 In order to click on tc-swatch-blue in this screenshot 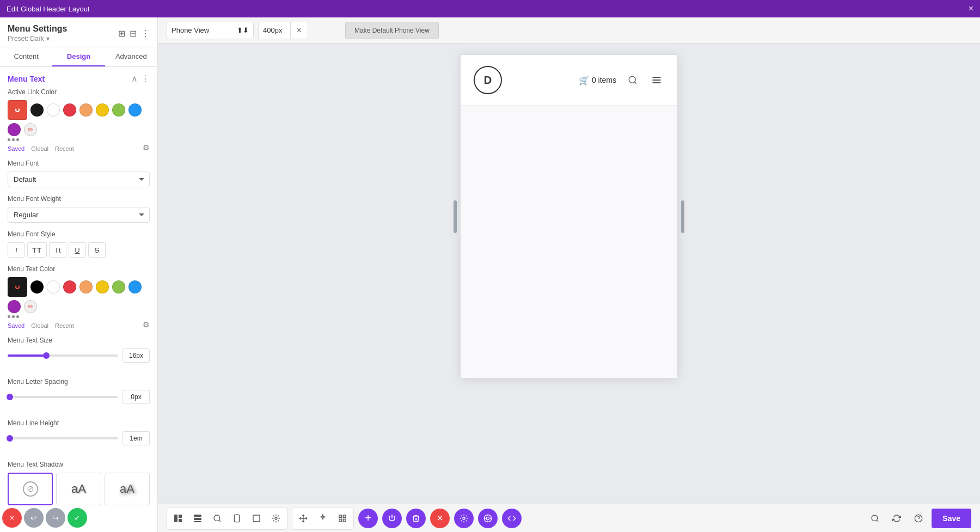, I will do `click(135, 287)`.